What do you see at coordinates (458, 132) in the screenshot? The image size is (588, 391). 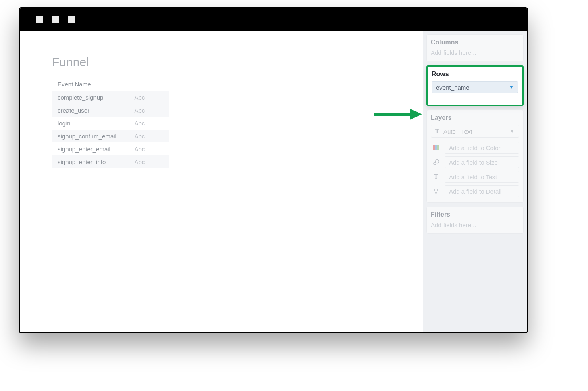 I see `layers-mark-label: Auto - Text` at bounding box center [458, 132].